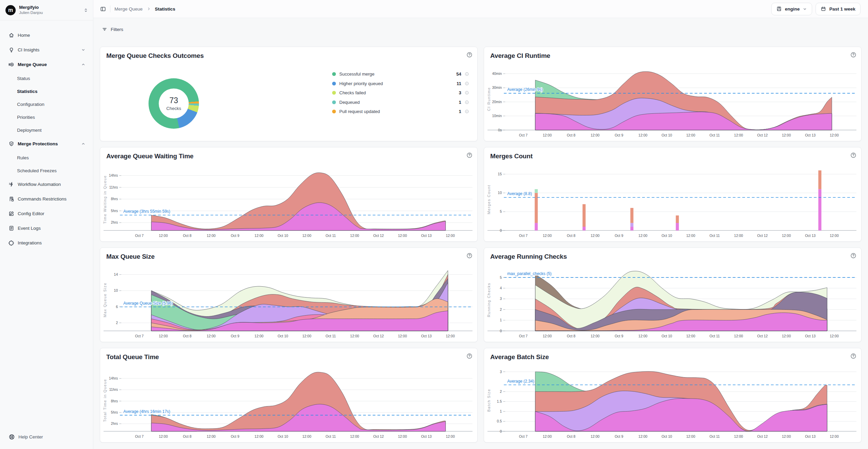 The height and width of the screenshot is (449, 868). What do you see at coordinates (334, 84) in the screenshot?
I see `legend-dot` at bounding box center [334, 84].